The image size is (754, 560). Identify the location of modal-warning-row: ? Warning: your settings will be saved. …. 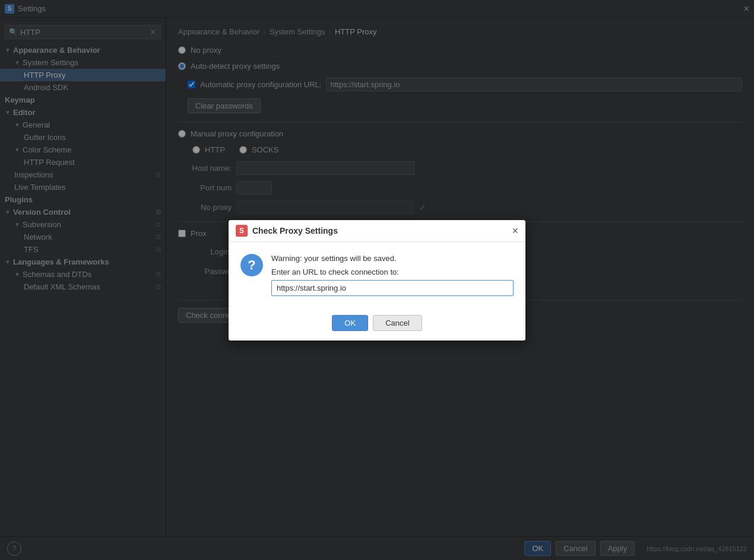
(377, 275).